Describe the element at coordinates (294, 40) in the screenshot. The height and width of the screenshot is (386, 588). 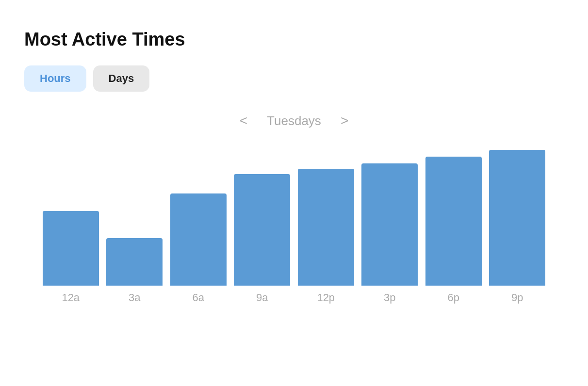
I see `page-title: Most Active Times` at that location.